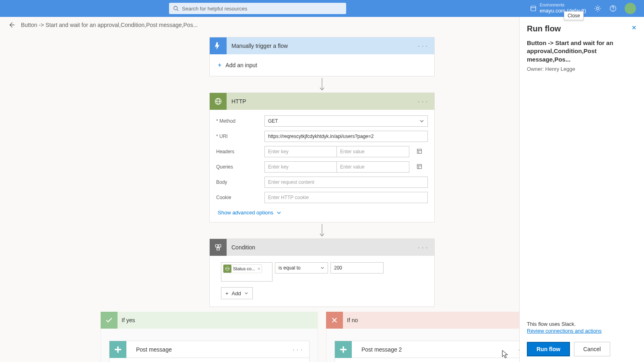 This screenshot has height=362, width=644. I want to click on operator-select: is equal to, so click(301, 268).